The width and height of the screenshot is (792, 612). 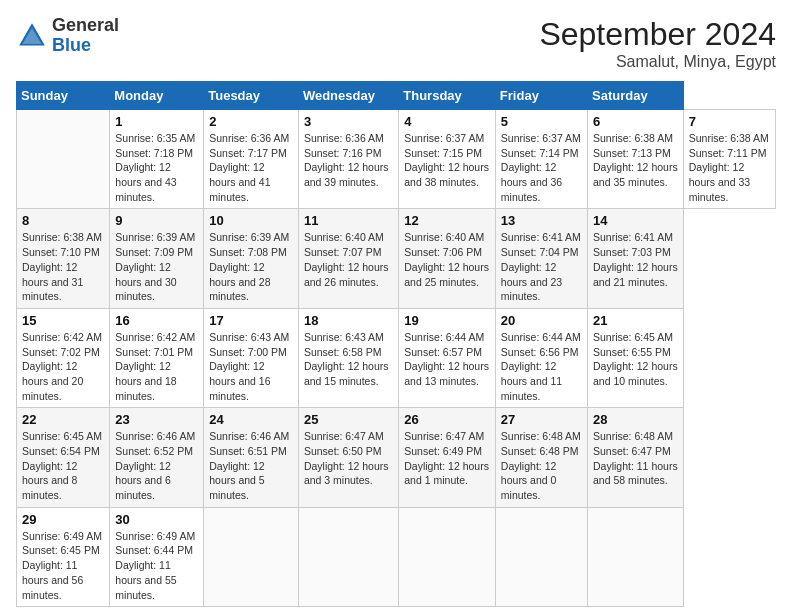 What do you see at coordinates (730, 122) in the screenshot?
I see `day-number: 7` at bounding box center [730, 122].